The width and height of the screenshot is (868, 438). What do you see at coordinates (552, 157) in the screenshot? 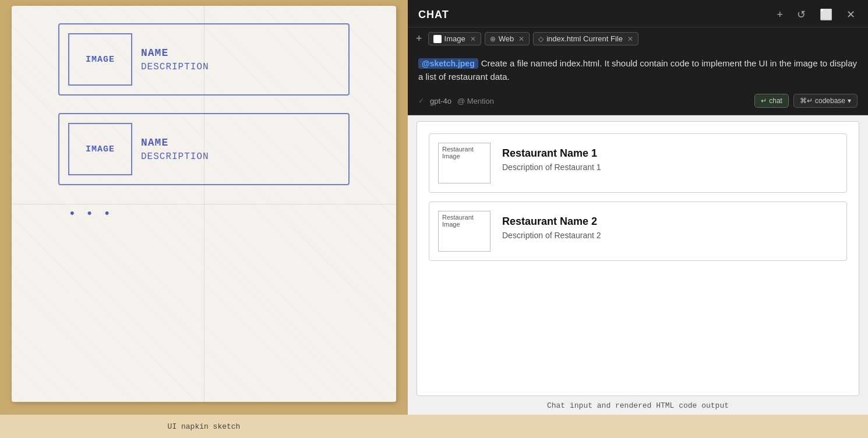
I see `restaurant-info-1: Restaurant Name 1 Description of Restaur…` at bounding box center [552, 157].